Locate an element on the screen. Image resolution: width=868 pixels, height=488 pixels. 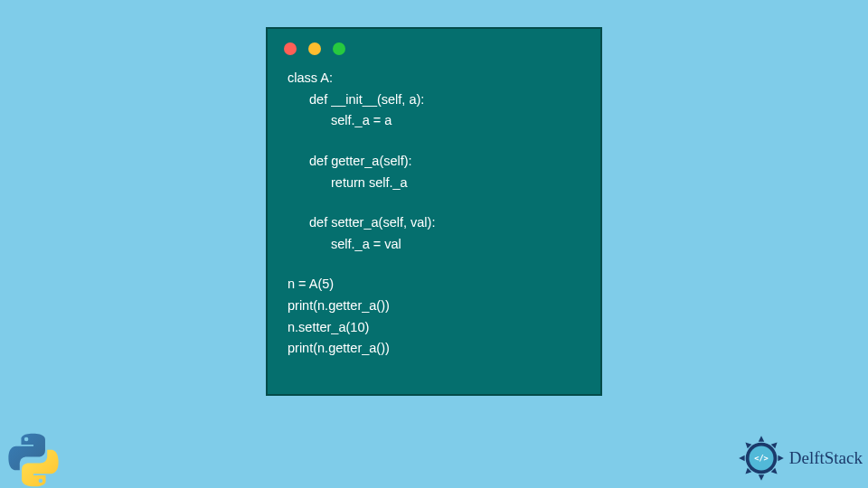
minimize-icon is located at coordinates (315, 49).